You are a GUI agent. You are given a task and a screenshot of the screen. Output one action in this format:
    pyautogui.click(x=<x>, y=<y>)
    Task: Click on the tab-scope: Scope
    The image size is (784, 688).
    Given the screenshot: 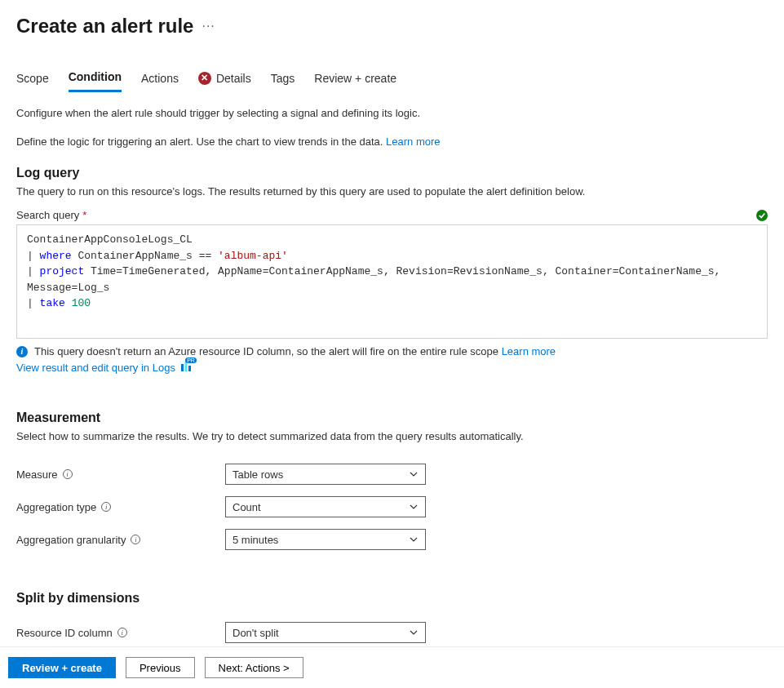 What is the action you would take?
    pyautogui.click(x=33, y=82)
    